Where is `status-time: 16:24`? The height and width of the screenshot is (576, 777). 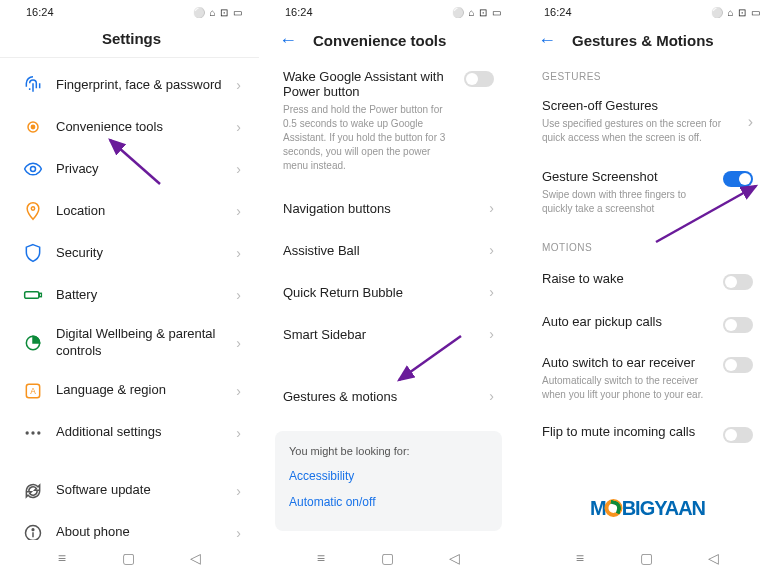 status-time: 16:24 is located at coordinates (558, 12).